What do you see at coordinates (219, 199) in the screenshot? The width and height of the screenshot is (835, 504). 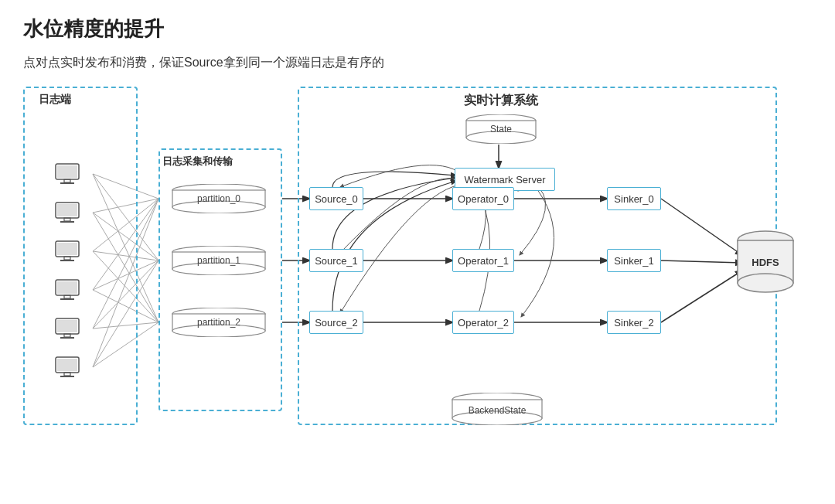 I see `svg-text: partition_0` at bounding box center [219, 199].